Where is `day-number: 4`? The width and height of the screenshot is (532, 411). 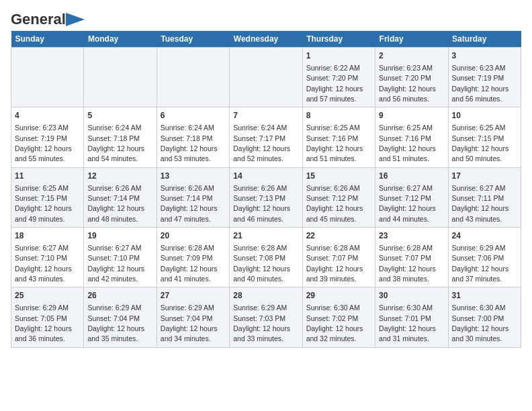
day-number: 4 is located at coordinates (47, 116).